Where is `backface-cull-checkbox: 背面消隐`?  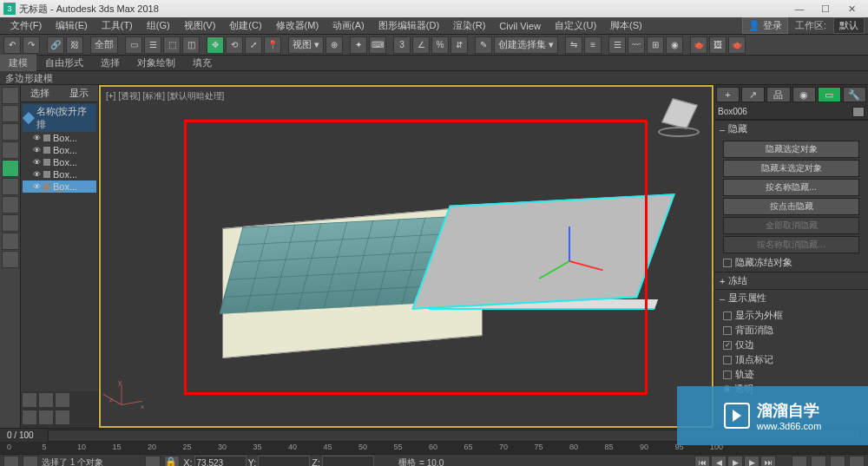
backface-cull-checkbox: 背面消隐 is located at coordinates (792, 330).